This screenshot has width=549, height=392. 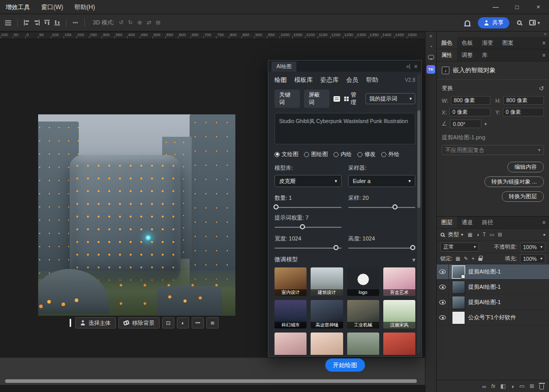 I want to click on collapse-panels-icon: «, so click(x=431, y=36).